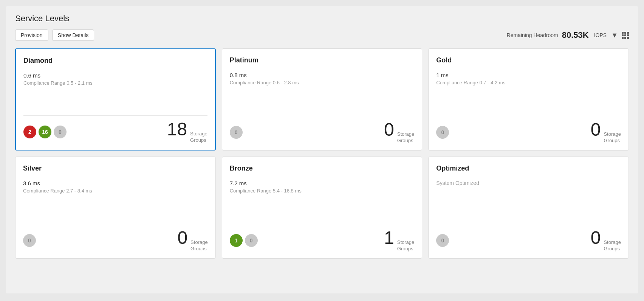 This screenshot has width=644, height=301. I want to click on card-title: Optimized, so click(528, 169).